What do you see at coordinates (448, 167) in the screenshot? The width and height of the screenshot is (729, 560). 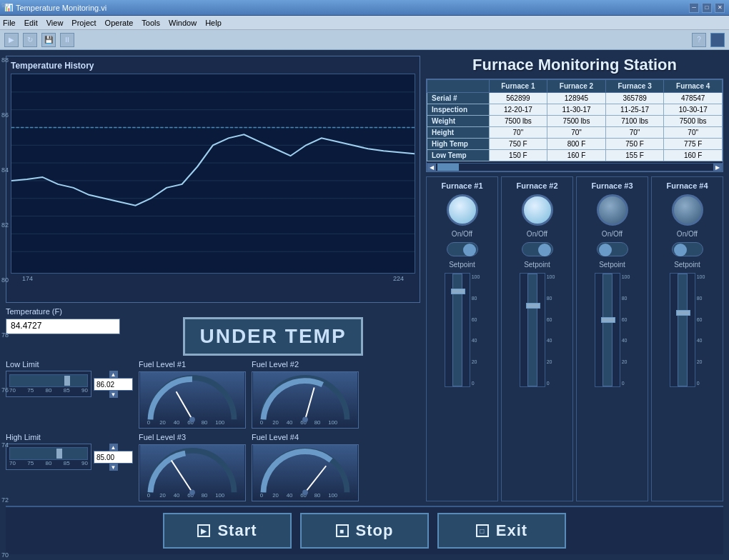 I see `scrollbar-thumb` at bounding box center [448, 167].